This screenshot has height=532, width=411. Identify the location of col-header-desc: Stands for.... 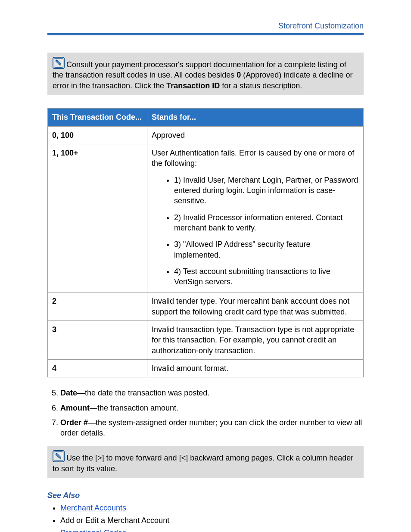
(255, 117).